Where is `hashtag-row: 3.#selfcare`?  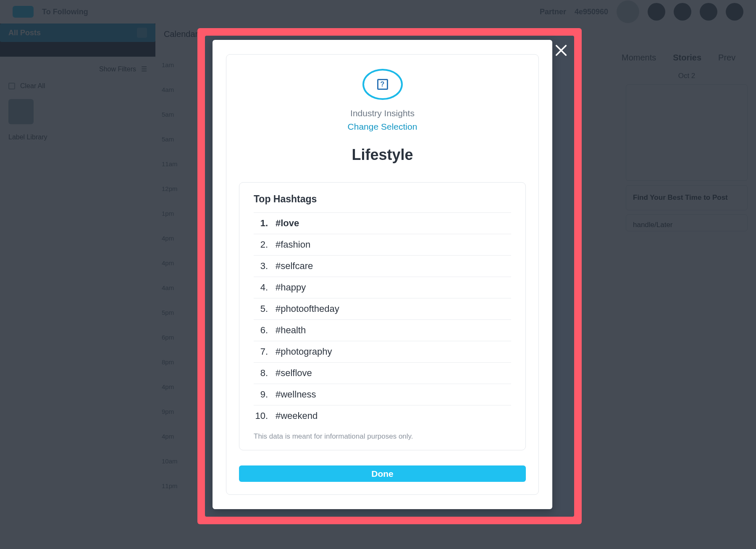 hashtag-row: 3.#selfcare is located at coordinates (382, 266).